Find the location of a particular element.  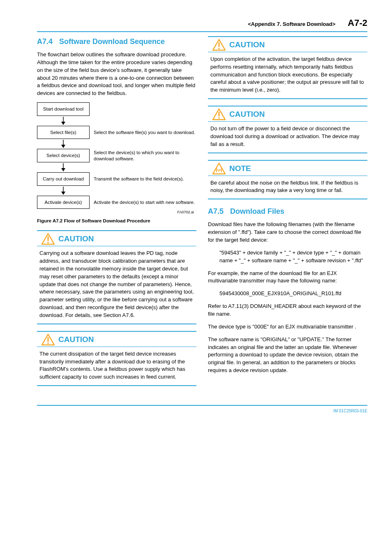

section-number: A7.4 is located at coordinates (48, 42).